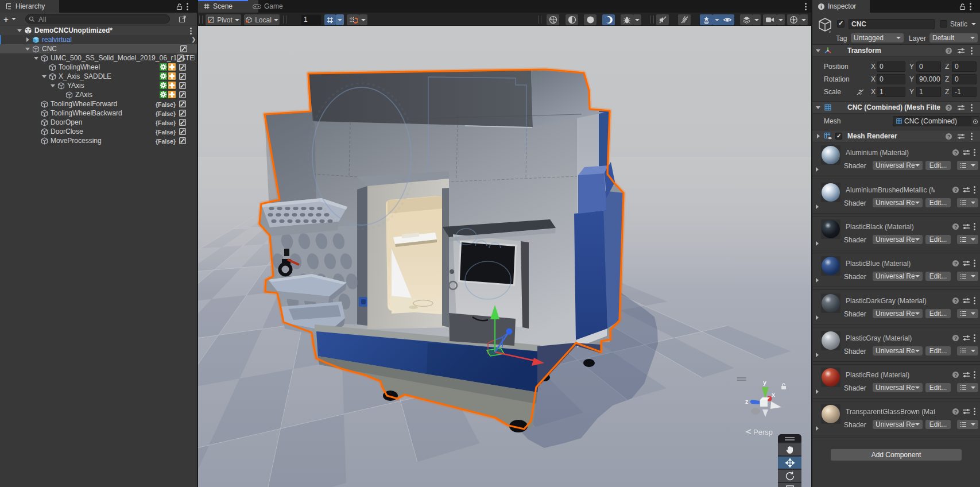  What do you see at coordinates (774, 395) in the screenshot?
I see `svg-text: x` at bounding box center [774, 395].